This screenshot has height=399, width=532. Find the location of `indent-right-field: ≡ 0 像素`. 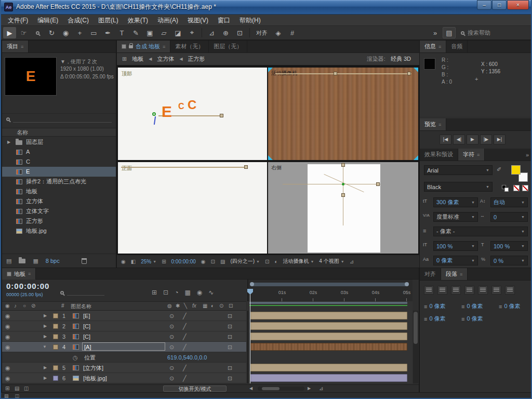

indent-right-field: ≡ 0 像素 is located at coordinates (510, 307).